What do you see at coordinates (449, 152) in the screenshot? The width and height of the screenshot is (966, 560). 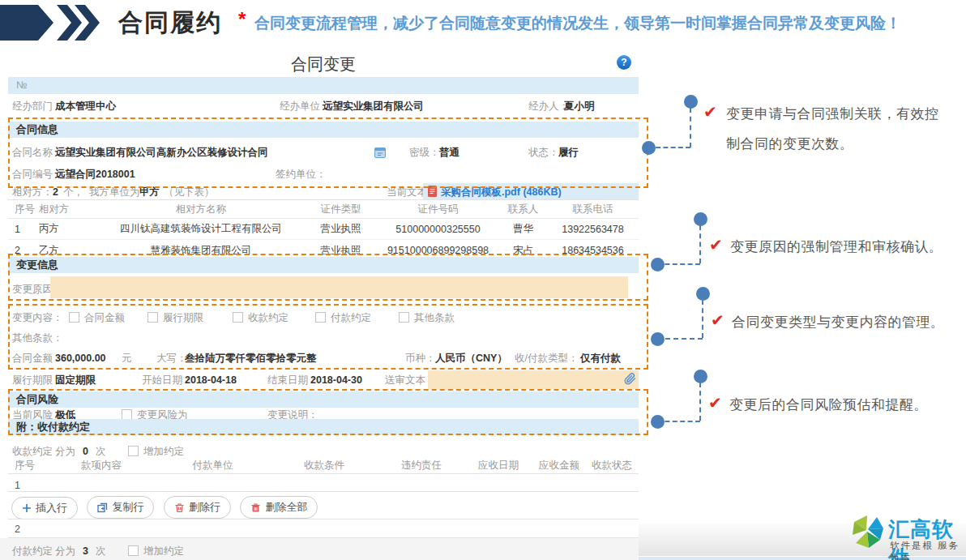 I see `secrecy-value: 普通` at bounding box center [449, 152].